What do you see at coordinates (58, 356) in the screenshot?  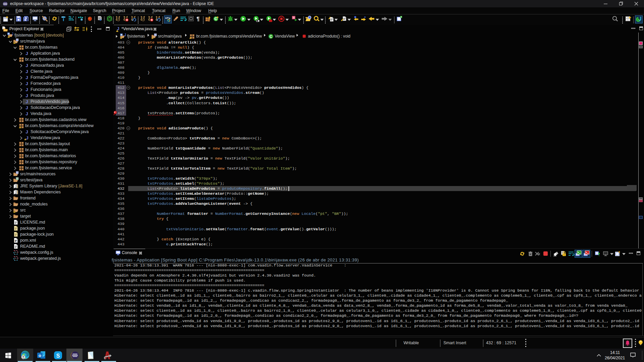 I see `svg-text: S` at bounding box center [58, 356].